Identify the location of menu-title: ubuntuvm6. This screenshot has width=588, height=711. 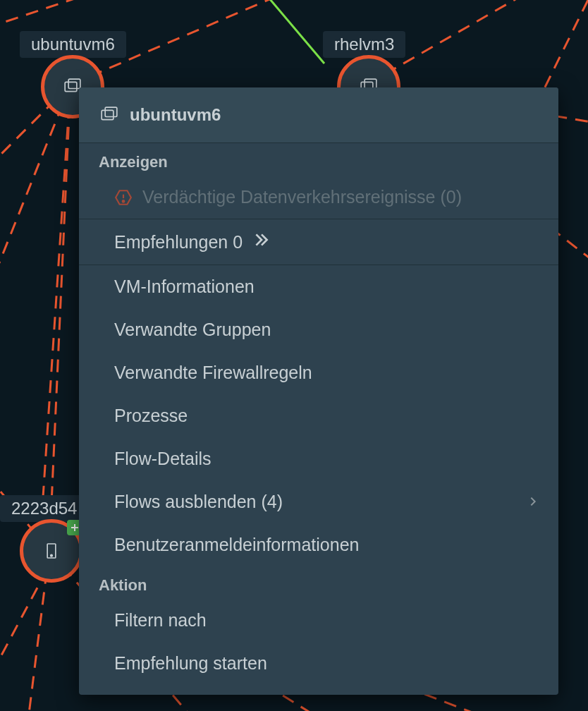
(175, 115).